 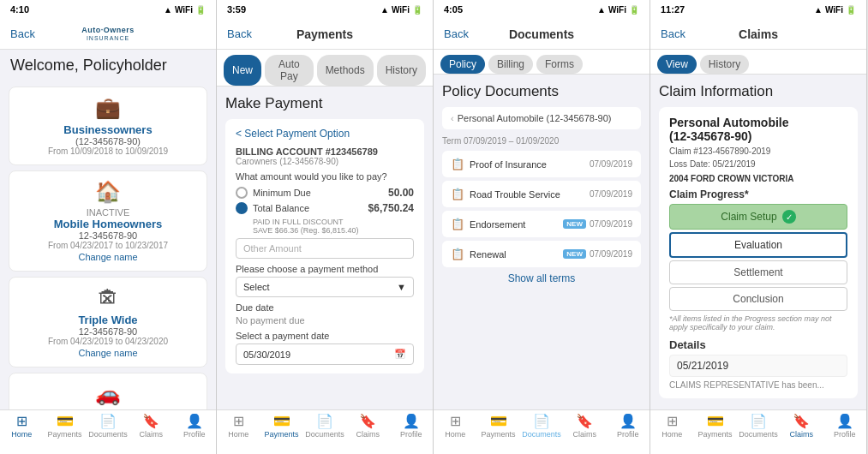 I want to click on due-date-label: Due date, so click(x=325, y=308).